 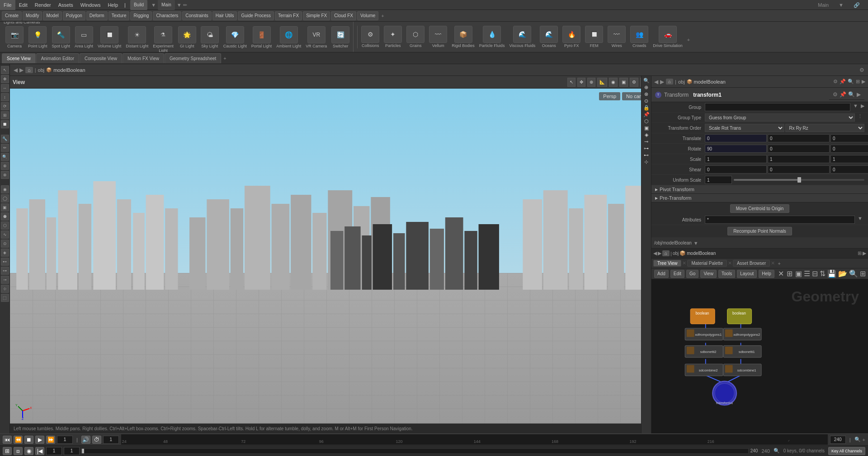 I want to click on wires-btn: 〰, so click(x=617, y=34).